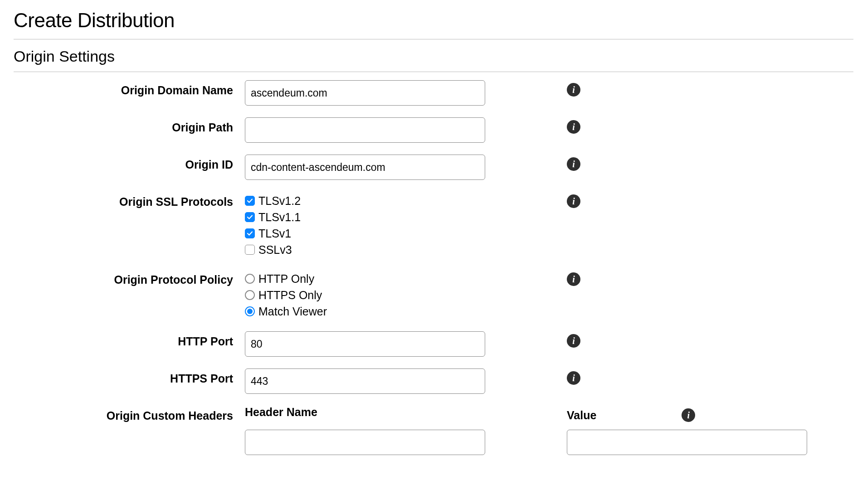  I want to click on row-https-port: HTTPS Port i, so click(434, 381).